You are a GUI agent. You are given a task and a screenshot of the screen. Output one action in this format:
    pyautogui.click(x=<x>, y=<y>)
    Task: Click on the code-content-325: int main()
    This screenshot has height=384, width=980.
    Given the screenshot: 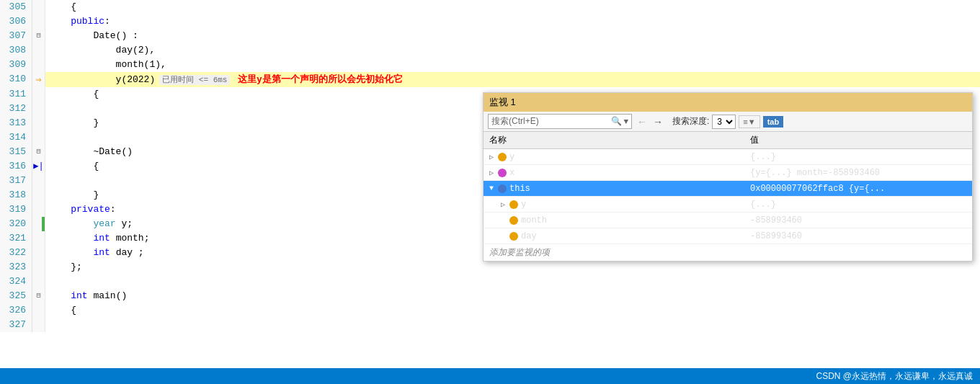 What is the action you would take?
    pyautogui.click(x=513, y=296)
    